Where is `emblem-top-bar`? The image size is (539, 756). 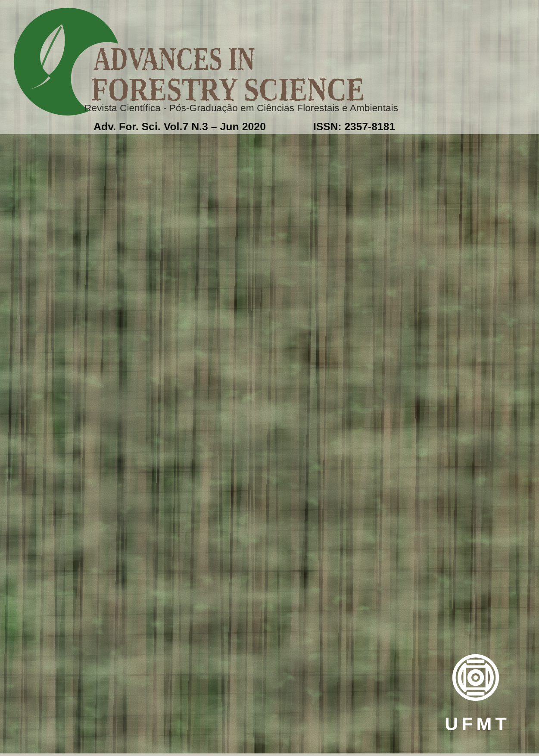
emblem-top-bar is located at coordinates (476, 661).